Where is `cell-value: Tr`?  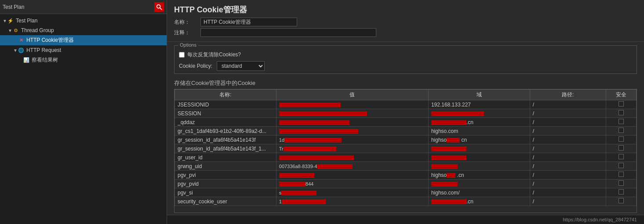
cell-value: Tr is located at coordinates (352, 149).